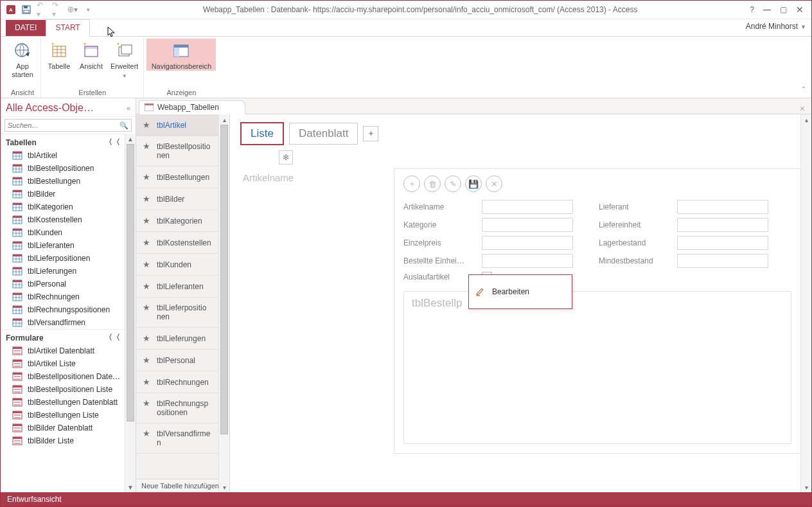 The height and width of the screenshot is (507, 812). Describe the element at coordinates (128, 108) in the screenshot. I see `nav-collapse-icon: «` at that location.